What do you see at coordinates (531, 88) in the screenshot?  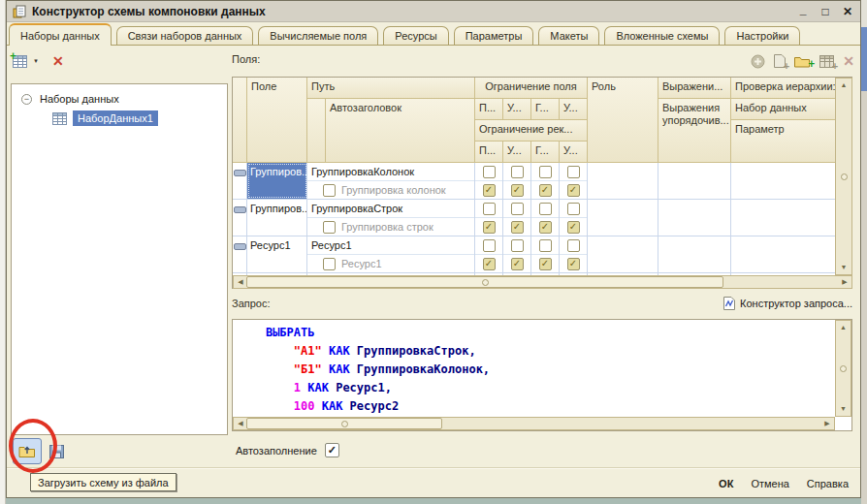 I see `header-field-restriction: Ограничение поля` at bounding box center [531, 88].